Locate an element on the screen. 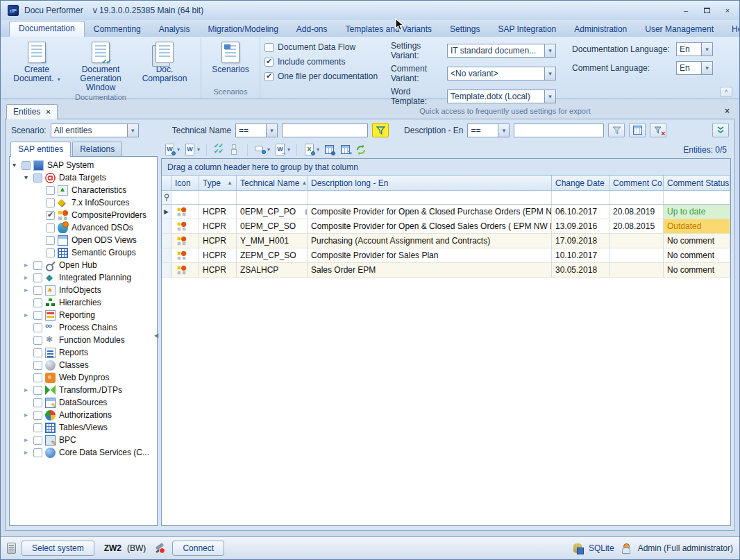 The width and height of the screenshot is (740, 560). tab-entities: Entities × is located at coordinates (32, 112).